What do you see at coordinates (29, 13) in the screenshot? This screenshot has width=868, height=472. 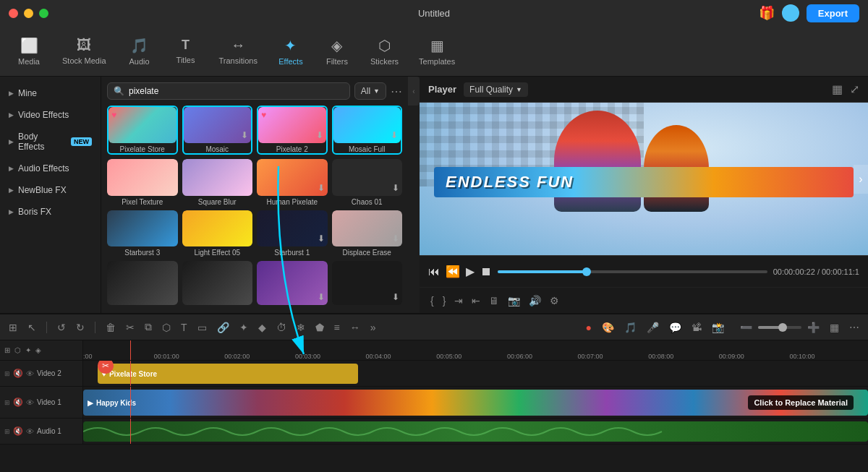 I see `minimize-button` at bounding box center [29, 13].